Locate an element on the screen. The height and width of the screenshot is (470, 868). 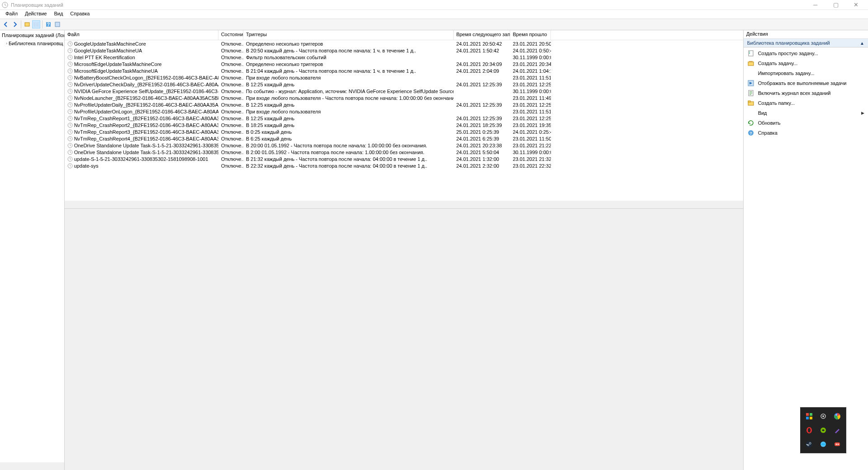
tree-library: › Библиотека планировщ is located at coordinates (32, 43).